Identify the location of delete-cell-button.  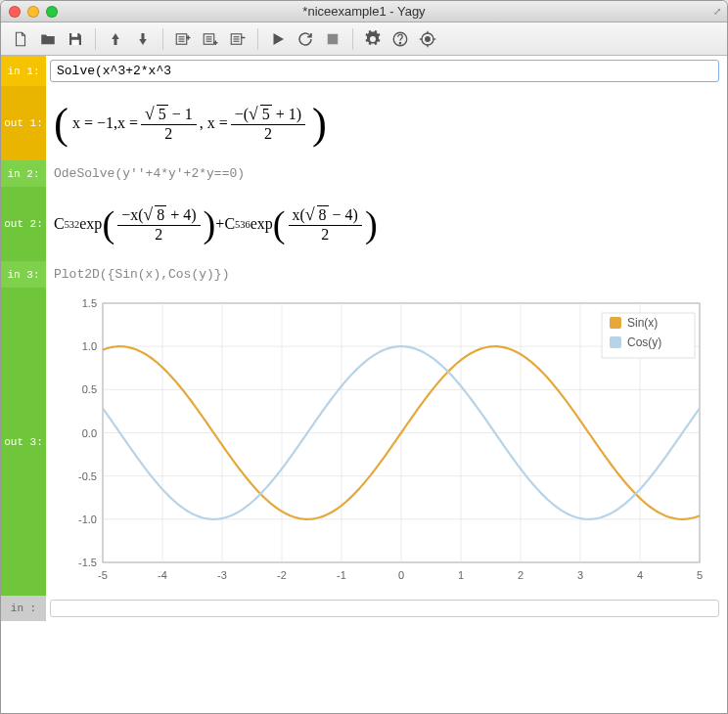
(238, 39).